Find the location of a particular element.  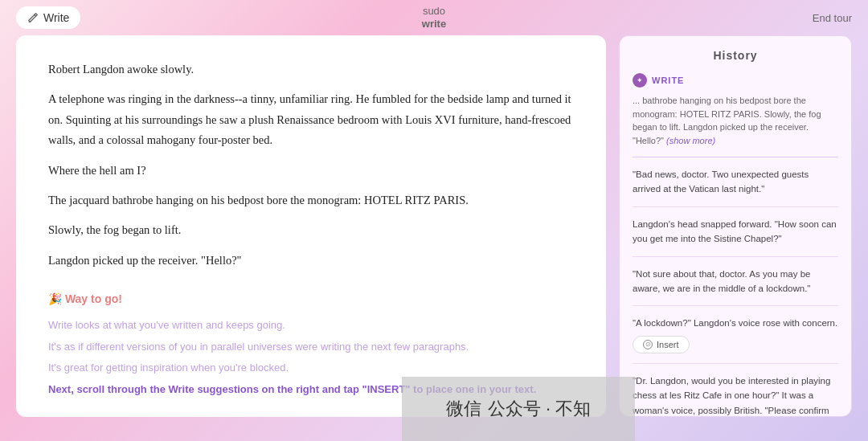

preview-text: ... bathrobe hanging on his bedpost bore… is located at coordinates (727, 120).